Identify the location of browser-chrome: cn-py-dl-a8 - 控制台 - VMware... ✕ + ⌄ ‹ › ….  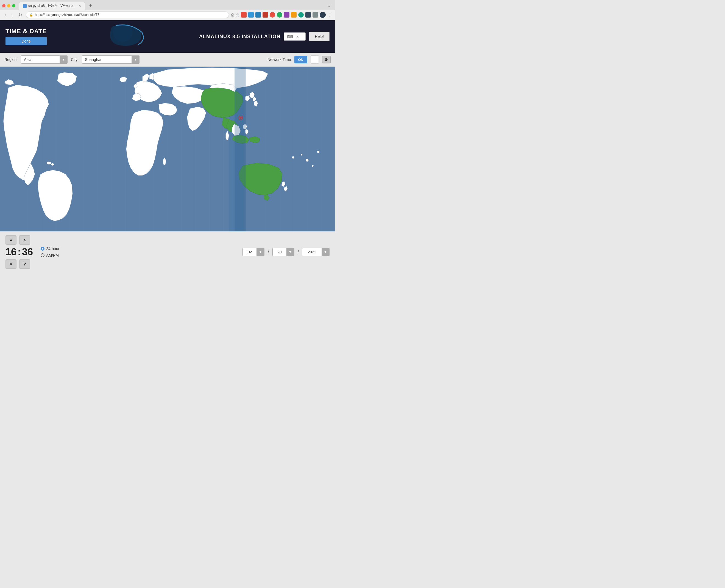
(167, 10).